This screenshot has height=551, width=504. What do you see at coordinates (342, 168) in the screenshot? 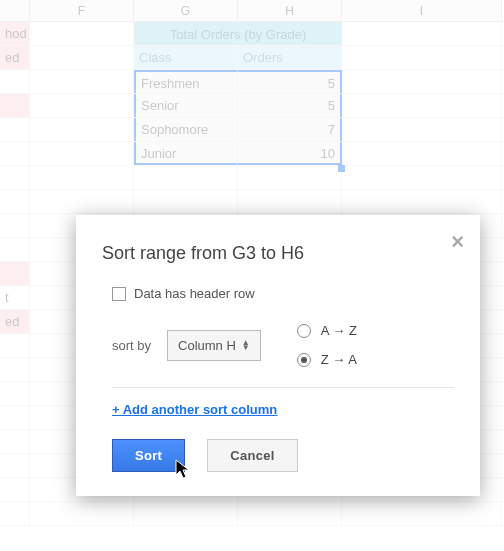
I see `selection-handle` at bounding box center [342, 168].